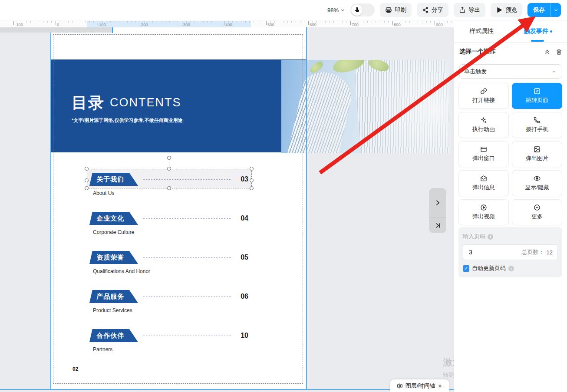  What do you see at coordinates (169, 158) in the screenshot?
I see `rotation-handle` at bounding box center [169, 158].